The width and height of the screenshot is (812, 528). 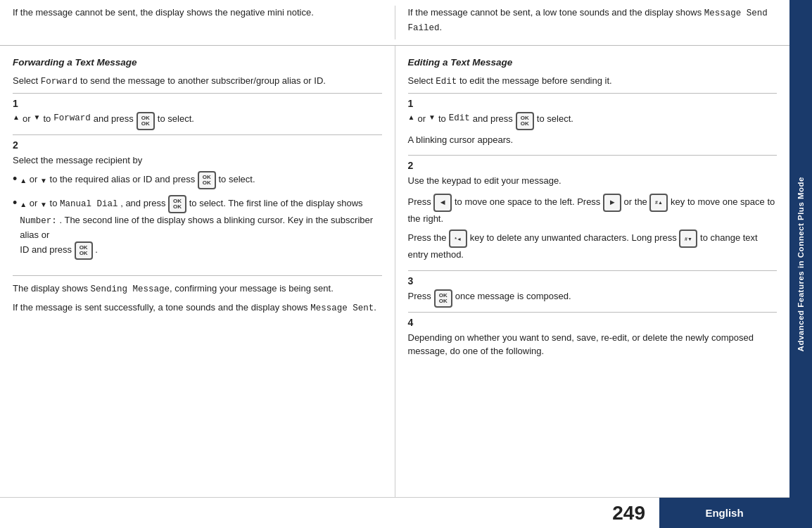 I want to click on hash-up-icon: #▲, so click(x=659, y=203).